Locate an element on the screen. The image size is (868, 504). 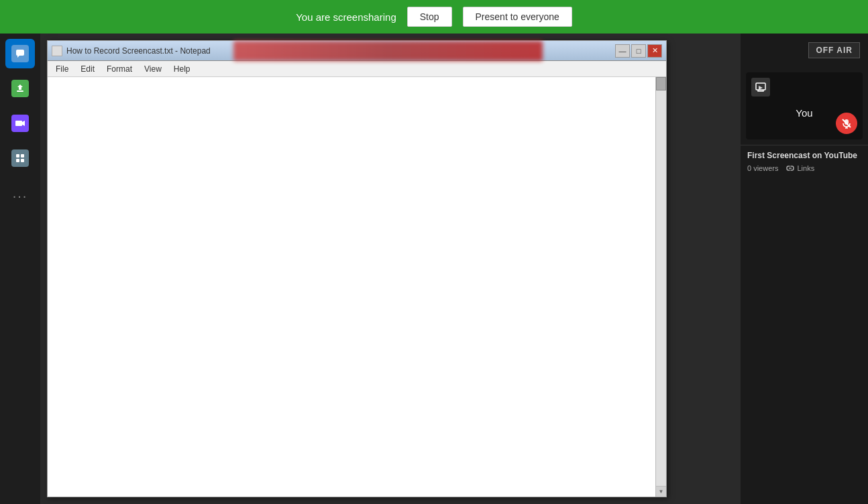
present-button: Present to everyone is located at coordinates (518, 17).